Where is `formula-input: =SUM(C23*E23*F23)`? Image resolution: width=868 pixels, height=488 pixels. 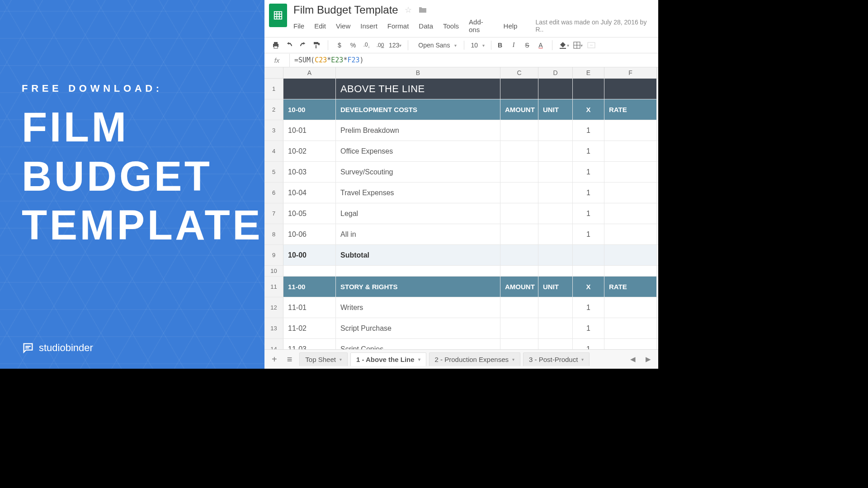
formula-input: =SUM(C23*E23*F23) is located at coordinates (474, 60).